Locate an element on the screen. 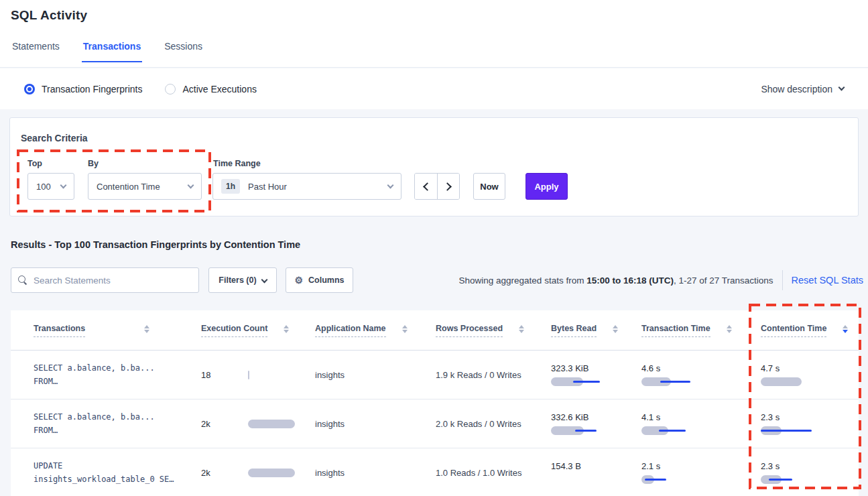  tab-transactions: Transactions is located at coordinates (112, 52).